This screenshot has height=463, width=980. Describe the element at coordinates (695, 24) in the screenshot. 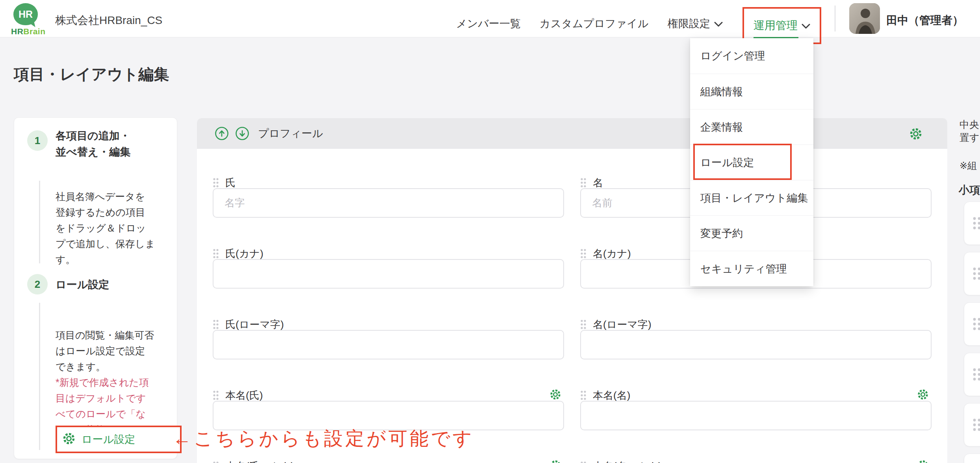

I see `nav-item-permission-settings: 権限設定` at that location.